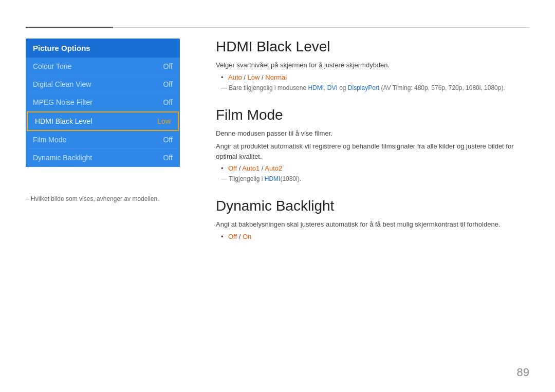 Image resolution: width=555 pixels, height=392 pixels. What do you see at coordinates (103, 140) in the screenshot?
I see `sidebar-menu-item-4: Film ModeOff` at bounding box center [103, 140].